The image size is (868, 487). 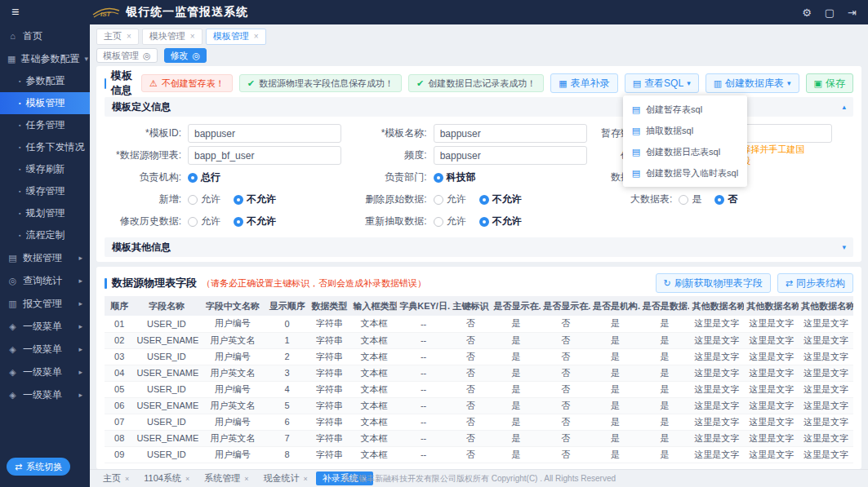 I want to click on sidebar-item-home: ⌂ 首页, so click(x=45, y=36).